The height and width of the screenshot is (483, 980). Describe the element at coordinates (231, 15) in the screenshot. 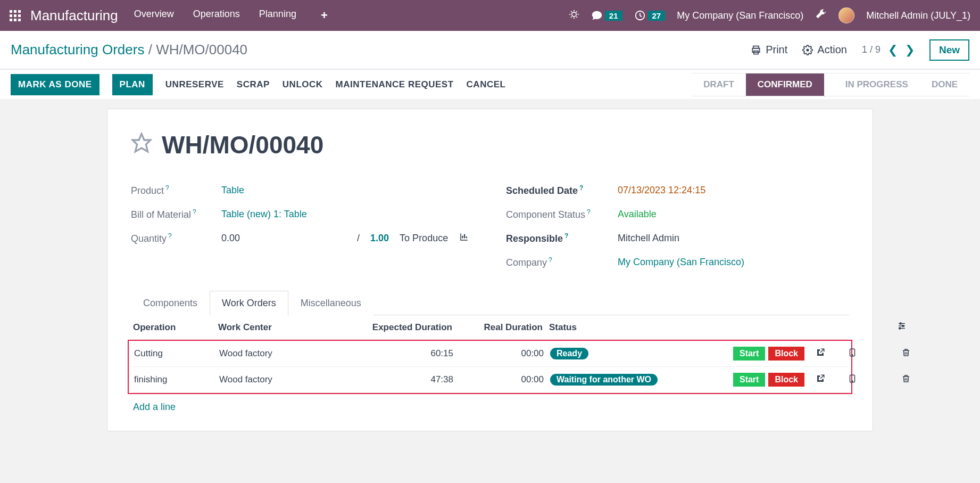

I see `main-nav: Overview Operations Planning +` at that location.